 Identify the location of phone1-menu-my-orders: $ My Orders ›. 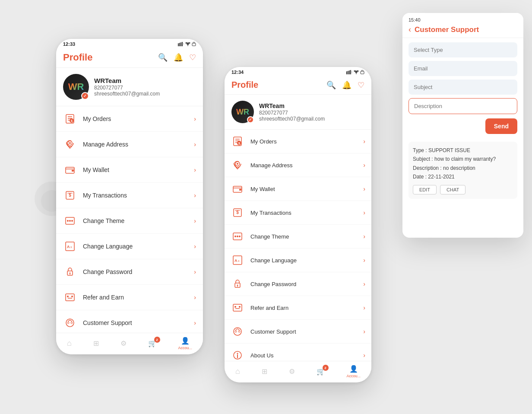
(130, 119).